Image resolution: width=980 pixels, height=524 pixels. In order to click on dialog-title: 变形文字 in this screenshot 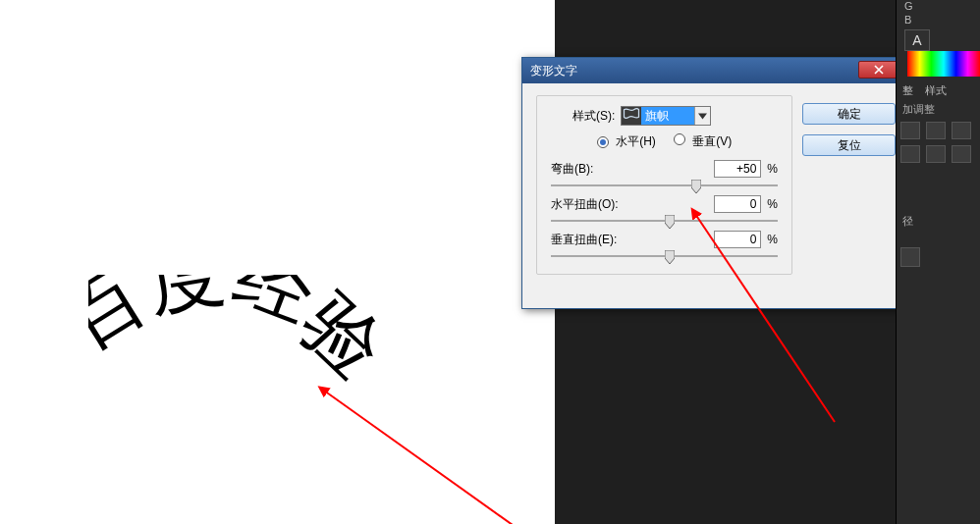, I will do `click(554, 71)`.